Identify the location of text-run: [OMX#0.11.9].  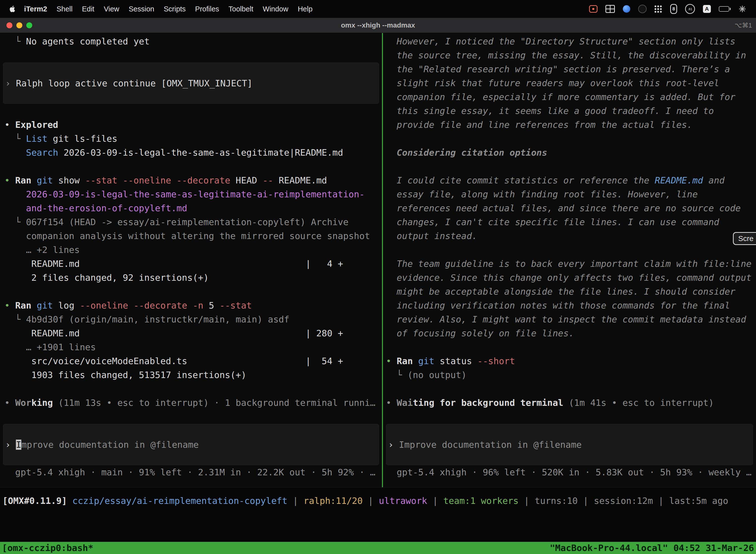
(38, 501).